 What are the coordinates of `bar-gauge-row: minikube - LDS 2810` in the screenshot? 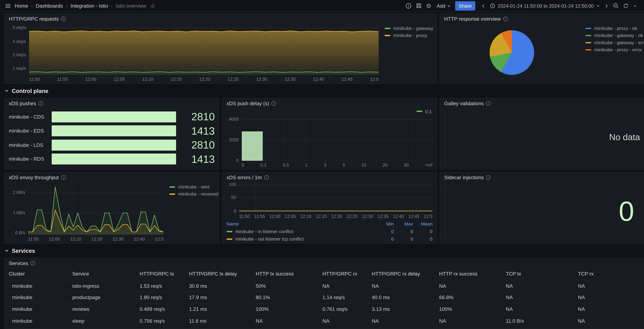 It's located at (112, 145).